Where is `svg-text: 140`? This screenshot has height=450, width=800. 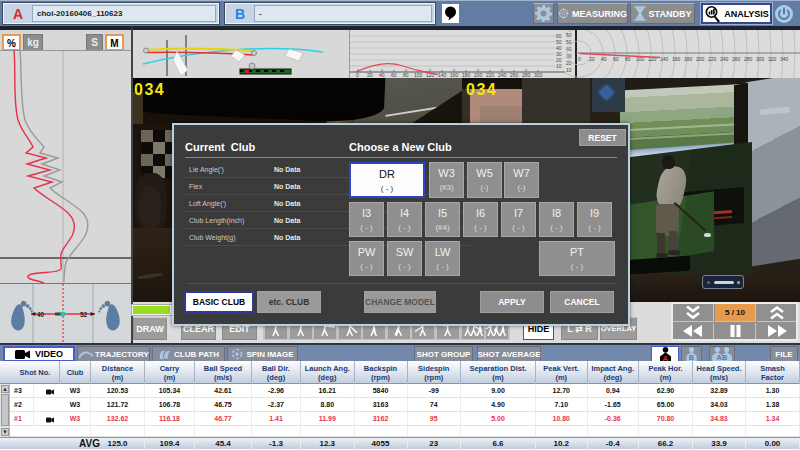 svg-text: 140 is located at coordinates (664, 59).